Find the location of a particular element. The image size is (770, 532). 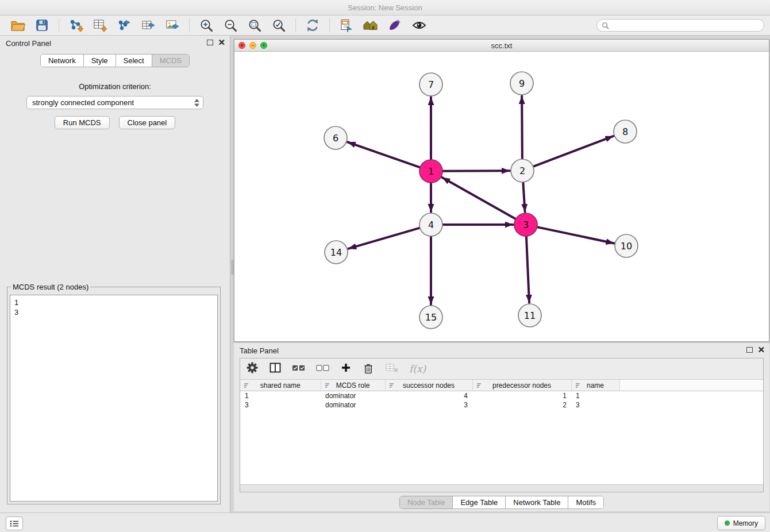

select-all-columns-button is located at coordinates (299, 369).